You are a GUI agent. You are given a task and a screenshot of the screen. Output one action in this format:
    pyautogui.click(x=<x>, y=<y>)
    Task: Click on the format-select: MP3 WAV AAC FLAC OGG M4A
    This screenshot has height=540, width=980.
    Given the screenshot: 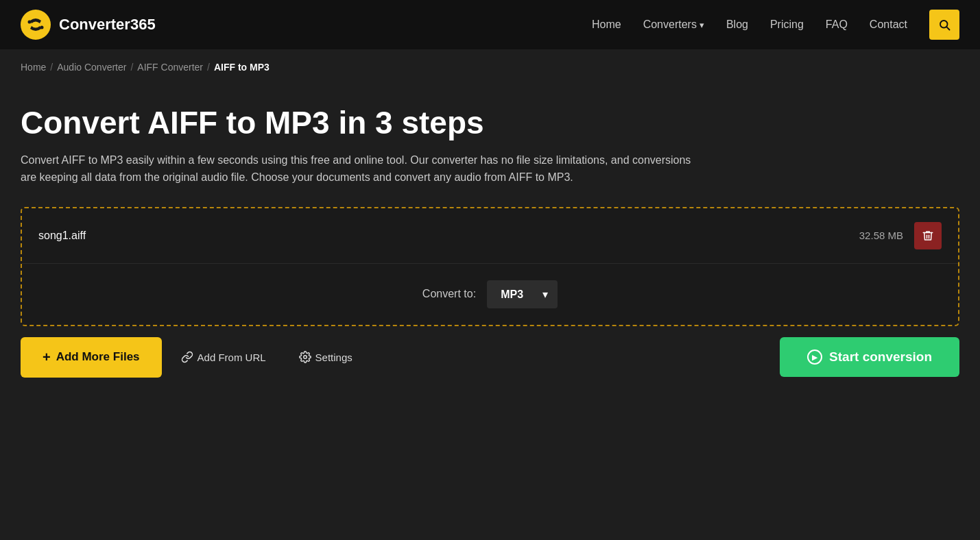 What is the action you would take?
    pyautogui.click(x=523, y=295)
    